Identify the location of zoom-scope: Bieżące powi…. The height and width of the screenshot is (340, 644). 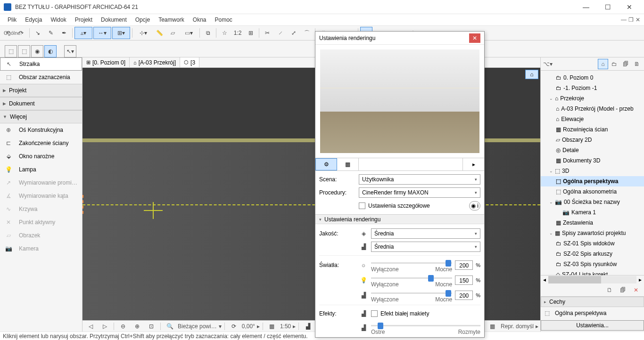
(197, 326).